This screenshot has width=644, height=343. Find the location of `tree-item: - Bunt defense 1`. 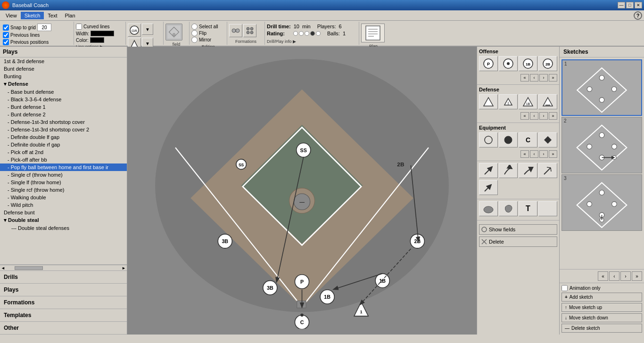

tree-item: - Bunt defense 1 is located at coordinates (63, 107).